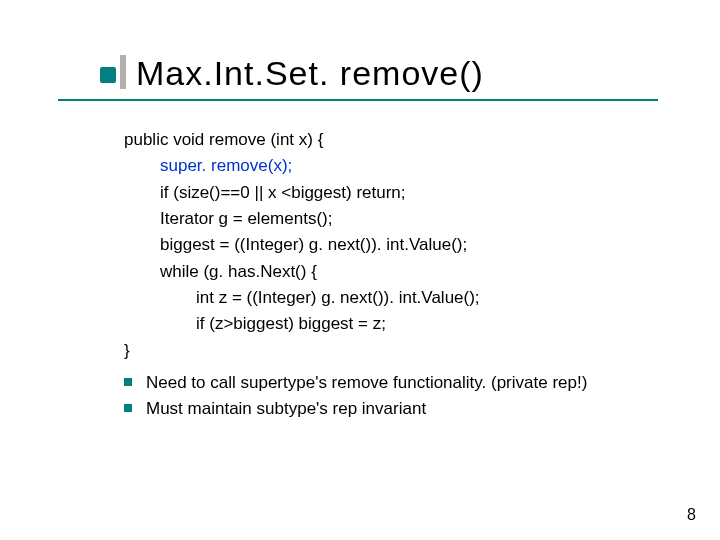 This screenshot has width=720, height=540. I want to click on code-line: if (z>biggest) biggest = z;, so click(391, 324).